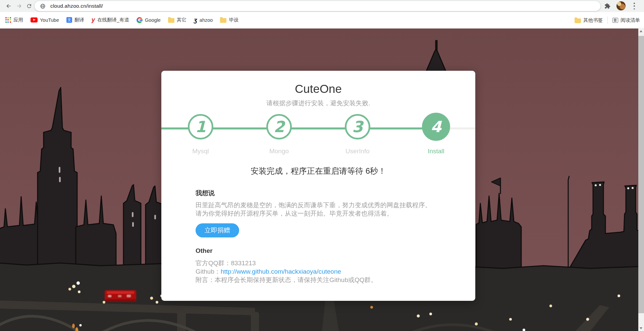 Image resolution: width=644 pixels, height=331 pixels. What do you see at coordinates (436, 127) in the screenshot?
I see `step-circle-4: 4` at bounding box center [436, 127].